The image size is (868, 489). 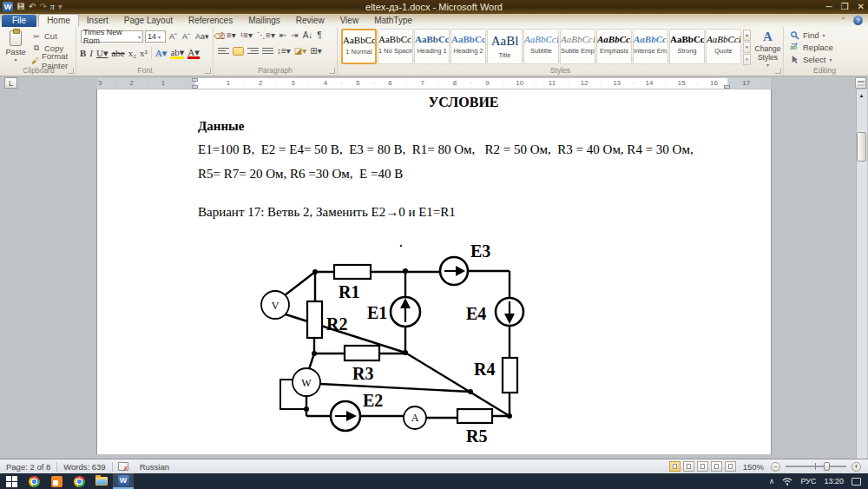 I want to click on tab-stop-selector: L, so click(x=10, y=83).